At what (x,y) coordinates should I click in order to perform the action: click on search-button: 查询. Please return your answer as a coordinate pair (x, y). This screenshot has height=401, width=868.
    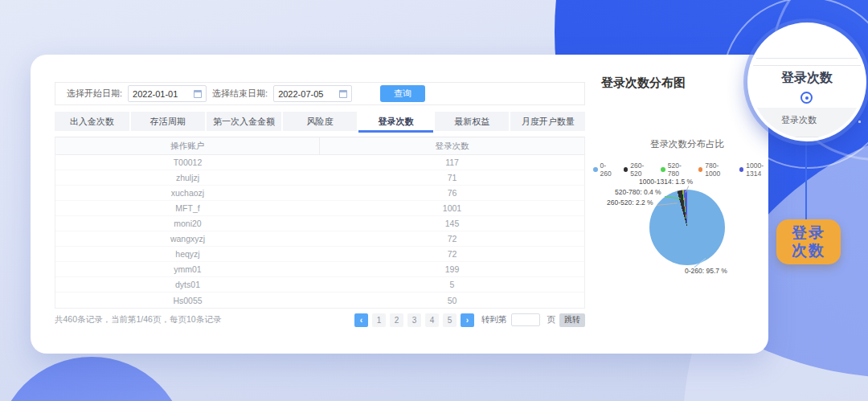
    Looking at the image, I should click on (403, 93).